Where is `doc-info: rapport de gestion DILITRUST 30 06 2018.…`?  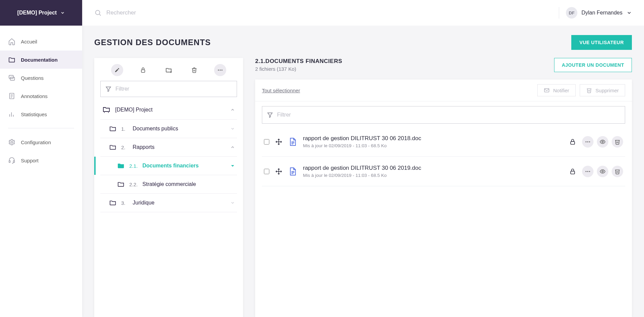 doc-info: rapport de gestion DILITRUST 30 06 2018.… is located at coordinates (433, 141).